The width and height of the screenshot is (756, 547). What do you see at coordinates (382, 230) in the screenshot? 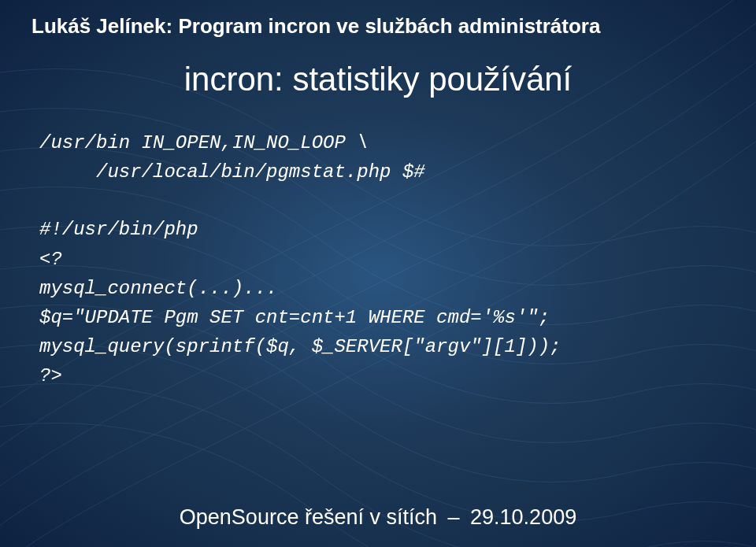
I see `code-line: #!/usr/bin/php` at bounding box center [382, 230].